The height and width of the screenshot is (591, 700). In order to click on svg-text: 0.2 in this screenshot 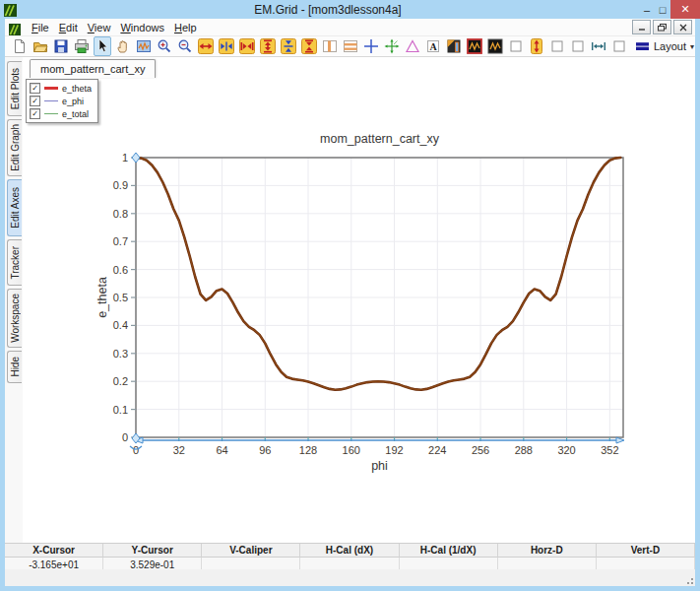, I will do `click(120, 381)`.